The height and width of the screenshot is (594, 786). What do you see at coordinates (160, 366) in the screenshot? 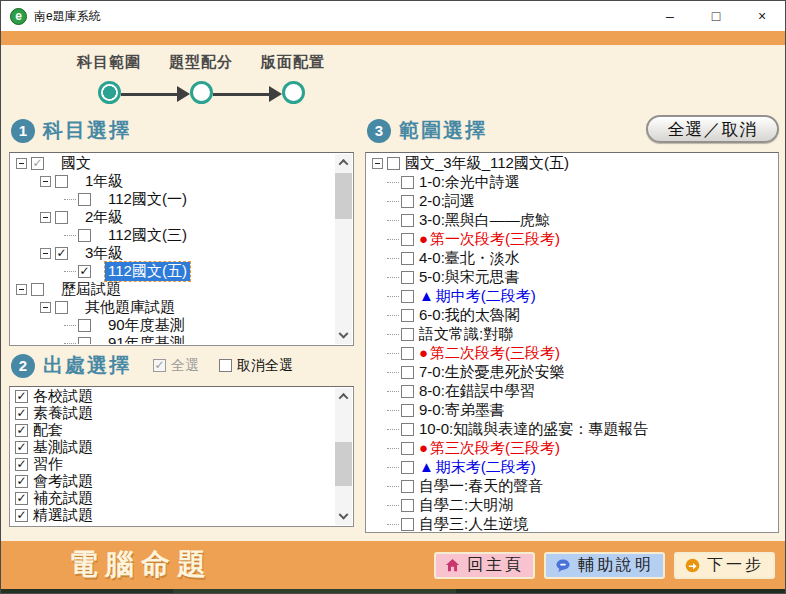
I see `checkbox-checked-disabled: ✓` at bounding box center [160, 366].